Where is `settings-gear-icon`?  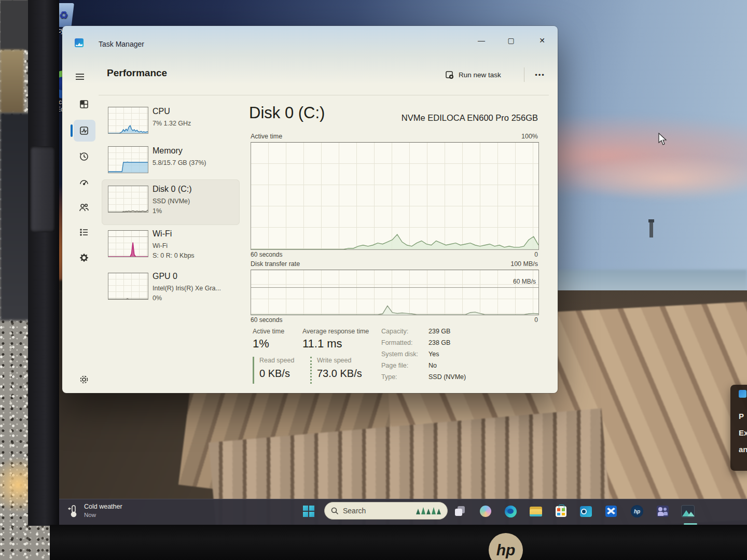 settings-gear-icon is located at coordinates (84, 380).